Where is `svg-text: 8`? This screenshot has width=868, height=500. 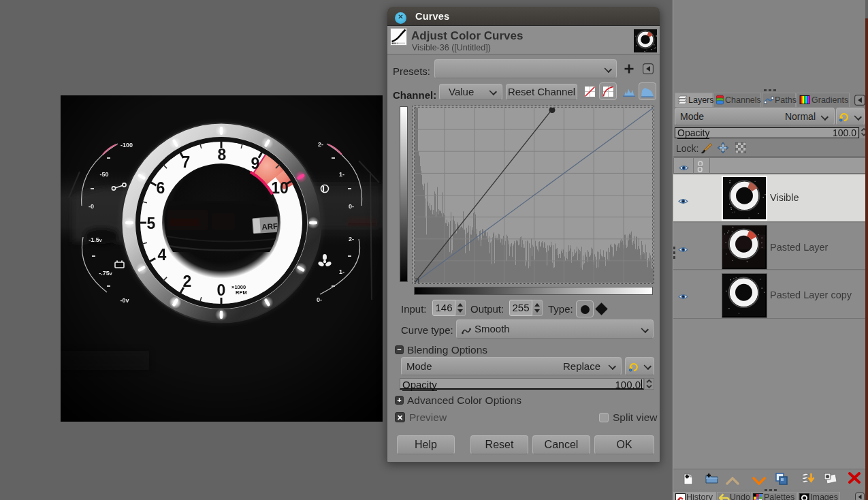 svg-text: 8 is located at coordinates (222, 155).